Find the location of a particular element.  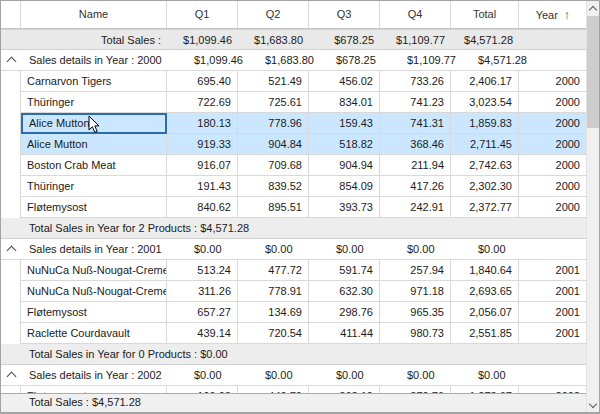

column-header-name: Name is located at coordinates (94, 14).